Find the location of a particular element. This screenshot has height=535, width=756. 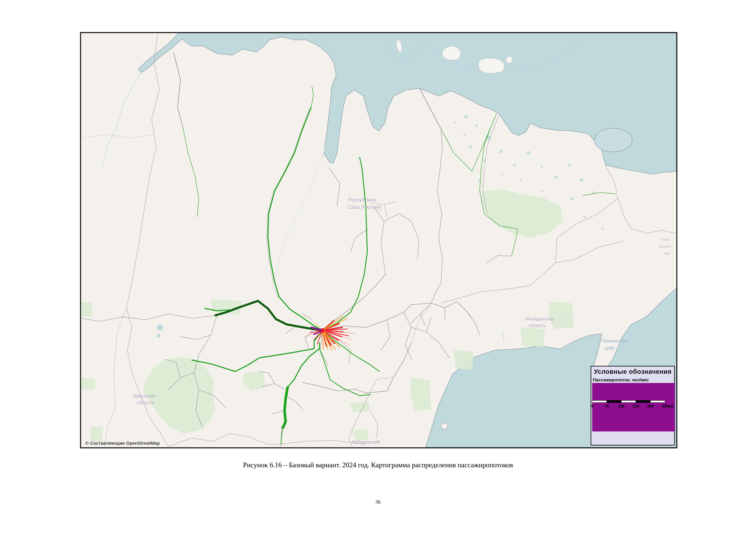

scalebar-tick: 140 is located at coordinates (621, 406).